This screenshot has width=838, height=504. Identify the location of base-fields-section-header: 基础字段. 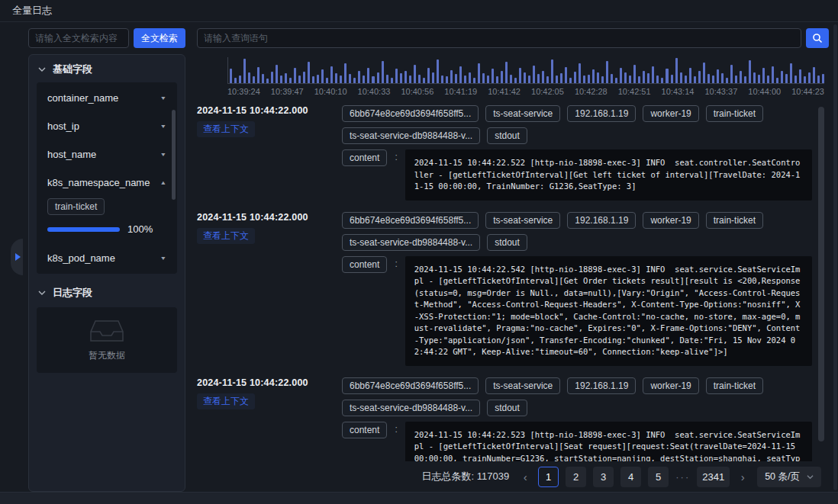
(107, 69).